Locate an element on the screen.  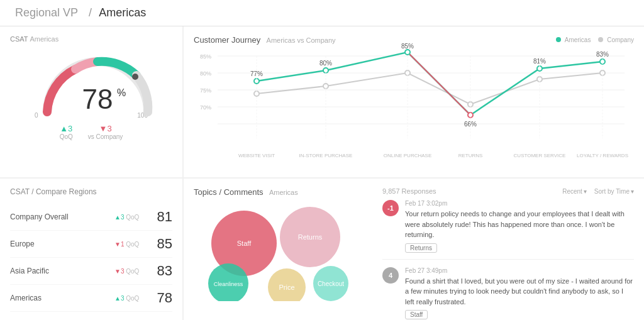
stat-company-value: ▼3 is located at coordinates (106, 128).